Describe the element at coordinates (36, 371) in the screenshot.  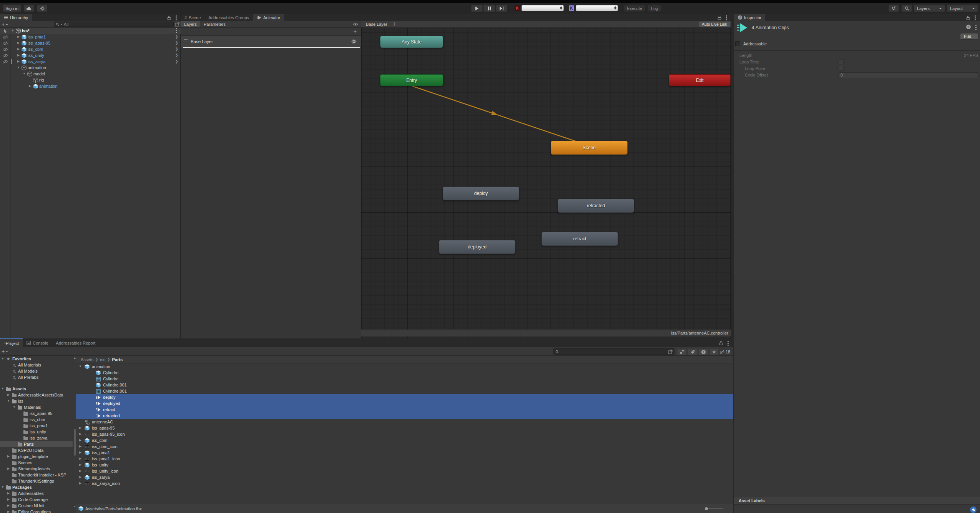
I see `folder-row: All Models` at that location.